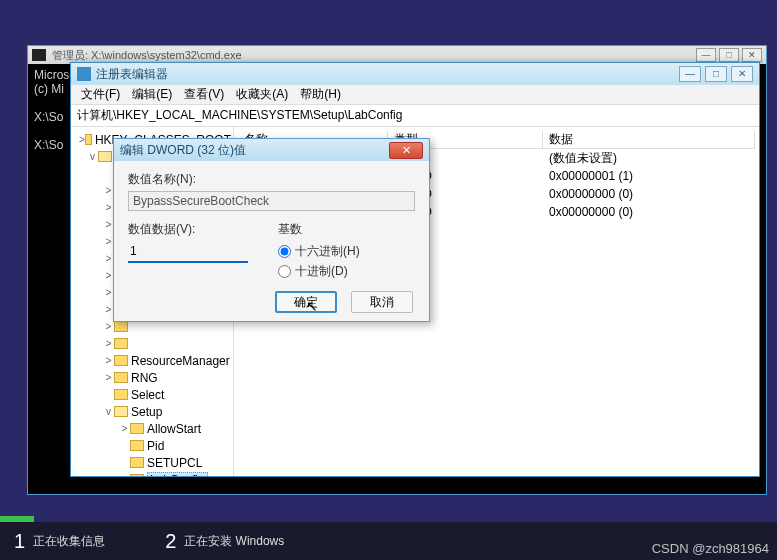 This screenshot has width=777, height=560. Describe the element at coordinates (147, 56) in the screenshot. I see `cmd-title-text: 管理员: X:\windows\system32\cmd.exe` at that location.